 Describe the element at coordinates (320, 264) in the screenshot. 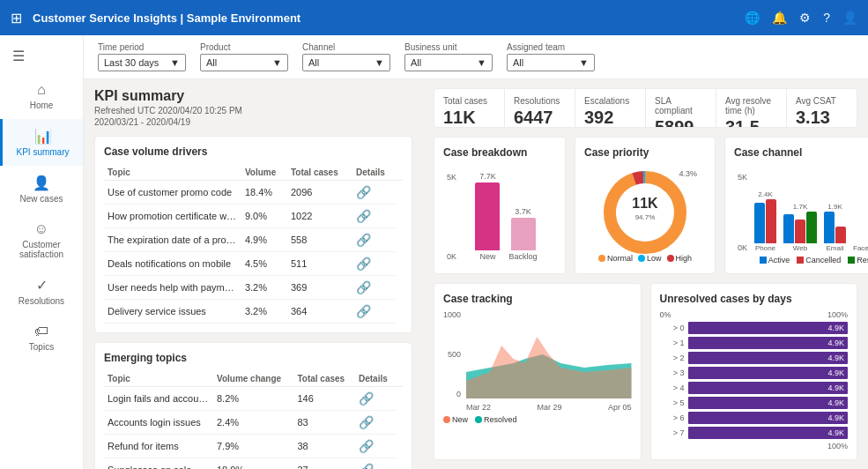

I see `totalcases-cell-3: 511` at that location.